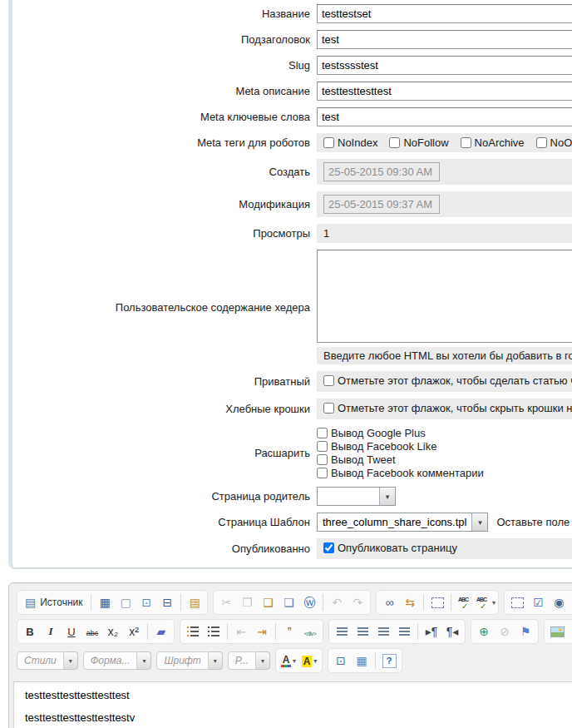  What do you see at coordinates (310, 631) in the screenshot?
I see `div-container-button` at bounding box center [310, 631].